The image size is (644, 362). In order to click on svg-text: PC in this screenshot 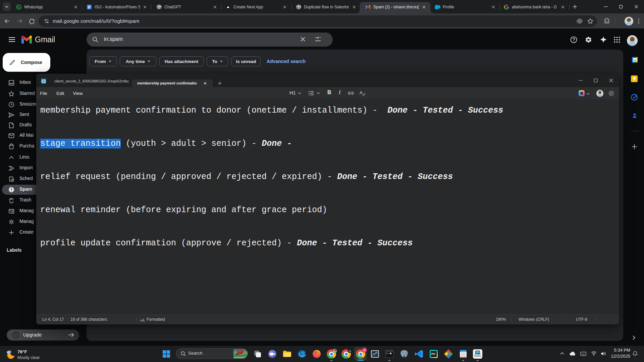, I will do `click(433, 354)`.